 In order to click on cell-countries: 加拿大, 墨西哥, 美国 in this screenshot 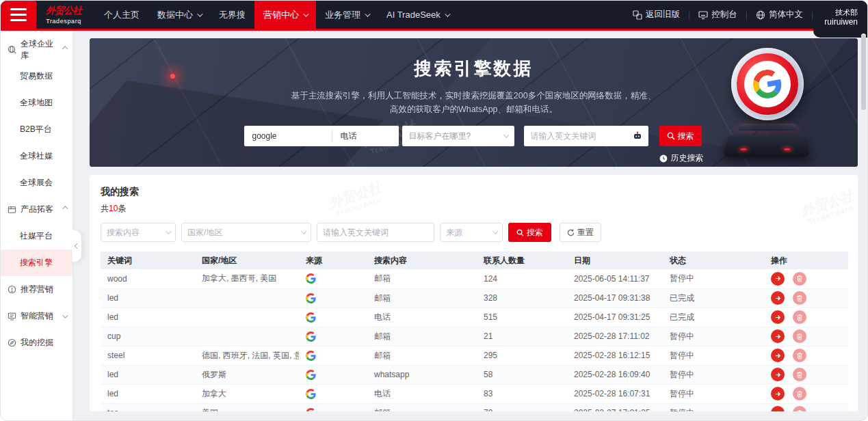, I will do `click(247, 279)`.